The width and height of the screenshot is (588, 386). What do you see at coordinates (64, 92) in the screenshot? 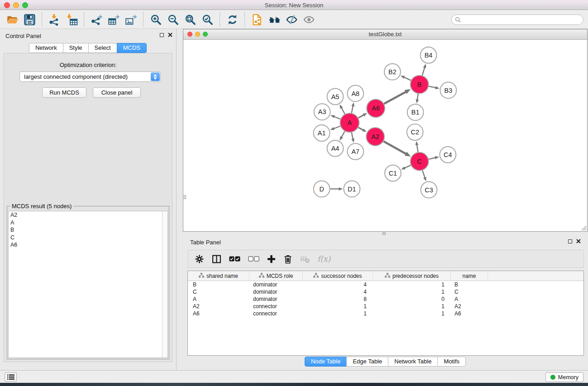
I see `run-mcds-button: Run MCDS` at bounding box center [64, 92].